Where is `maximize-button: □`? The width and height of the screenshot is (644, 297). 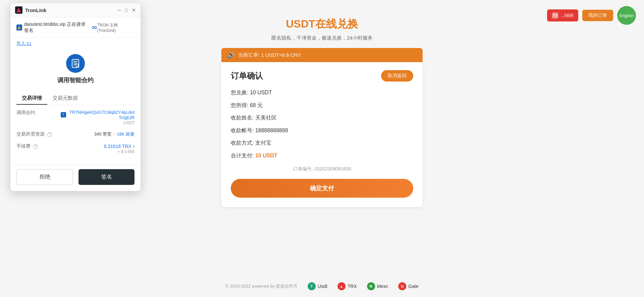
maximize-button: □ is located at coordinates (126, 10).